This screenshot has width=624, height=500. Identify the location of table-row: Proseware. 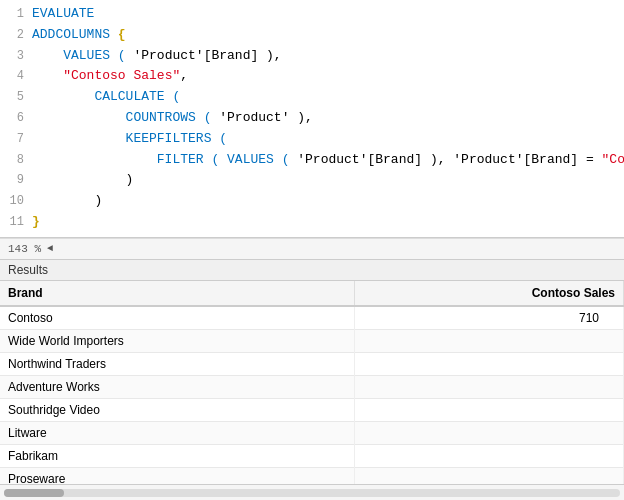
(312, 476).